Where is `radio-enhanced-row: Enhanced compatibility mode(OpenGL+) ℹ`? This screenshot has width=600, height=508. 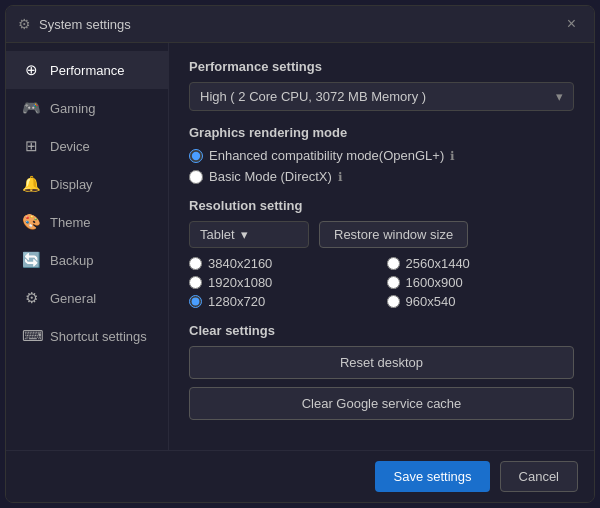 radio-enhanced-row: Enhanced compatibility mode(OpenGL+) ℹ is located at coordinates (382, 156).